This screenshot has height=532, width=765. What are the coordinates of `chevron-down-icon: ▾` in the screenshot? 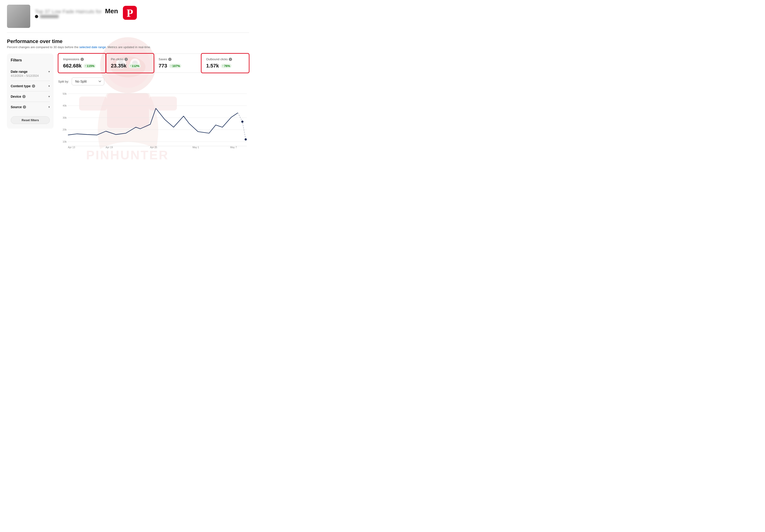 It's located at (49, 72).